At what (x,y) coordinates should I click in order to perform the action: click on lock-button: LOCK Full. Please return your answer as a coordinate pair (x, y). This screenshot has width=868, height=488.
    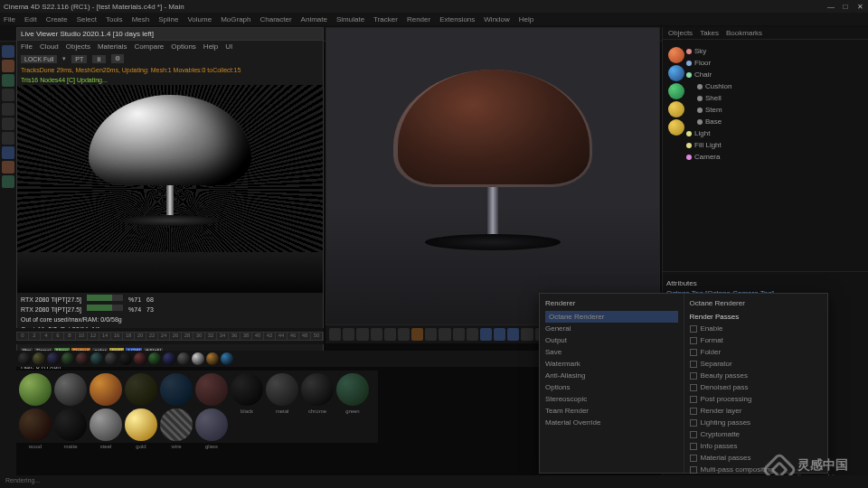
    Looking at the image, I should click on (39, 60).